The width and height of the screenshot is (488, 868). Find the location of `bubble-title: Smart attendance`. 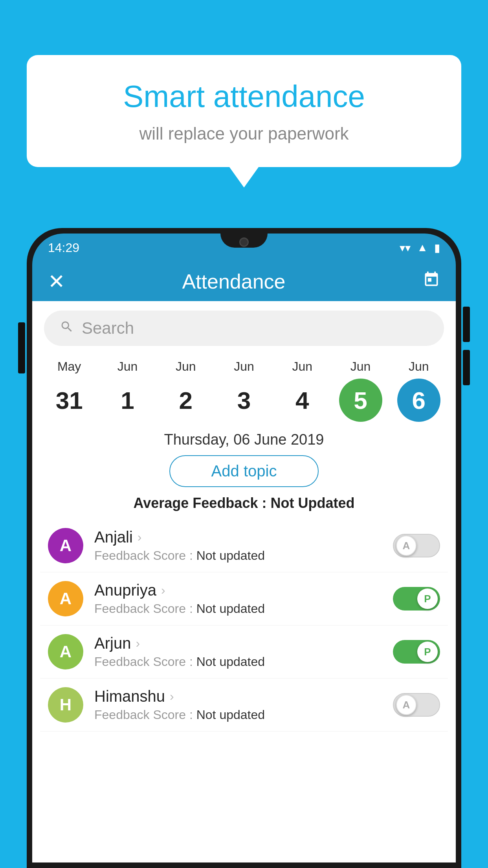

bubble-title: Smart attendance is located at coordinates (244, 97).